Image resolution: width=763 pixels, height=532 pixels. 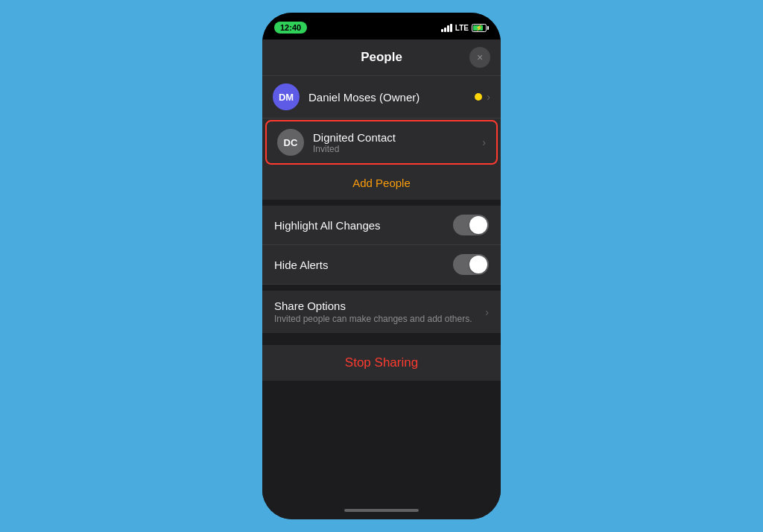 What do you see at coordinates (382, 442) in the screenshot?
I see `empty-area` at bounding box center [382, 442].